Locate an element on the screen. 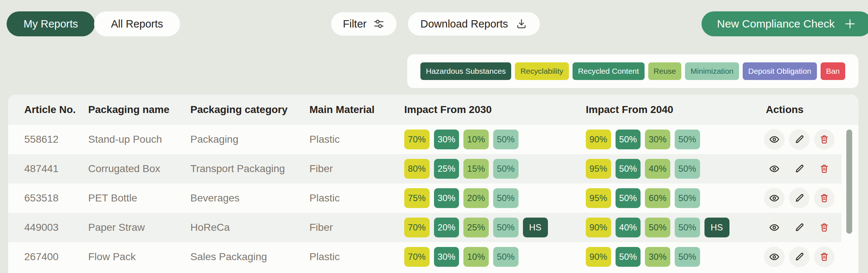  legend-chip-minimization: Minimization is located at coordinates (712, 71).